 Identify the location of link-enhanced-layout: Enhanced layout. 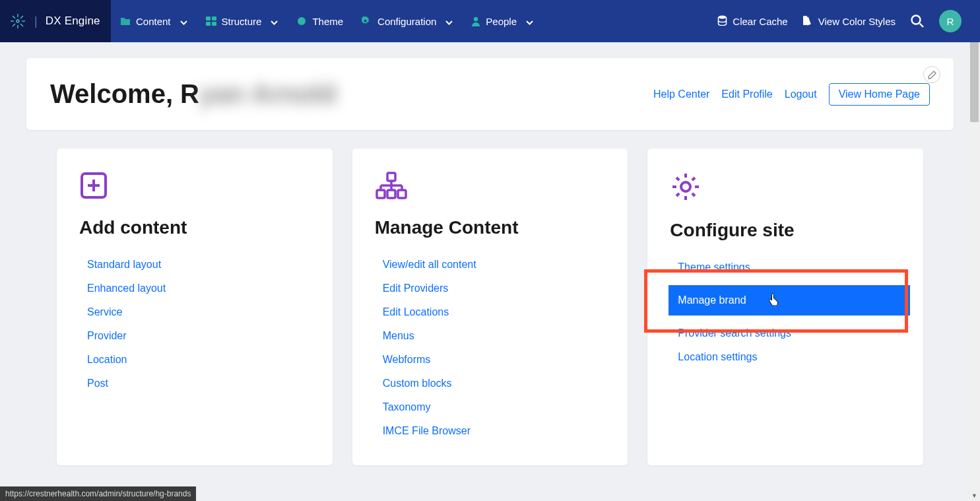
(127, 288).